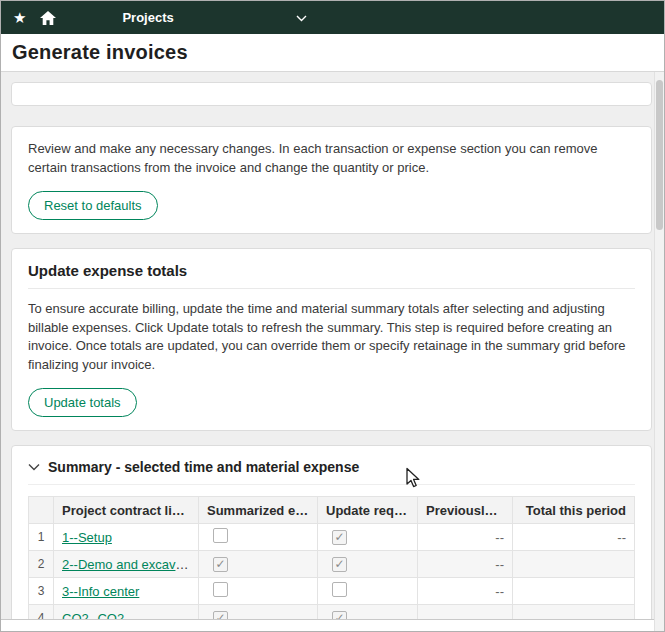 The image size is (665, 632). Describe the element at coordinates (332, 270) in the screenshot. I see `update-expense-totals-title: Update expense totals` at that location.